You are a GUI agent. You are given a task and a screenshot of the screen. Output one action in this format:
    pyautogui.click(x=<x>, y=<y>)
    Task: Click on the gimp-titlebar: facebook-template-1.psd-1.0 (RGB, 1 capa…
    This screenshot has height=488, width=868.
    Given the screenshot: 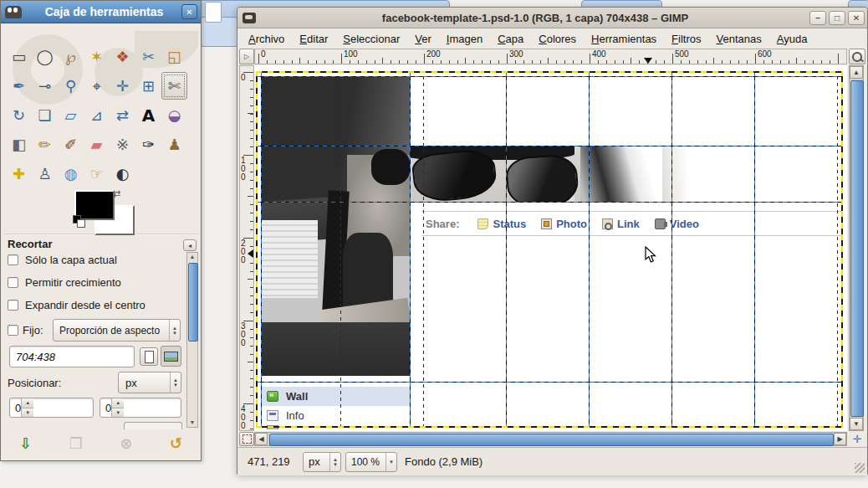 What is the action you would take?
    pyautogui.click(x=552, y=18)
    